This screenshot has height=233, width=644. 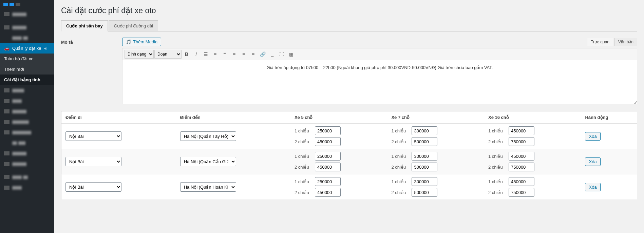 I want to click on readmore-icon: ⎯, so click(x=272, y=54).